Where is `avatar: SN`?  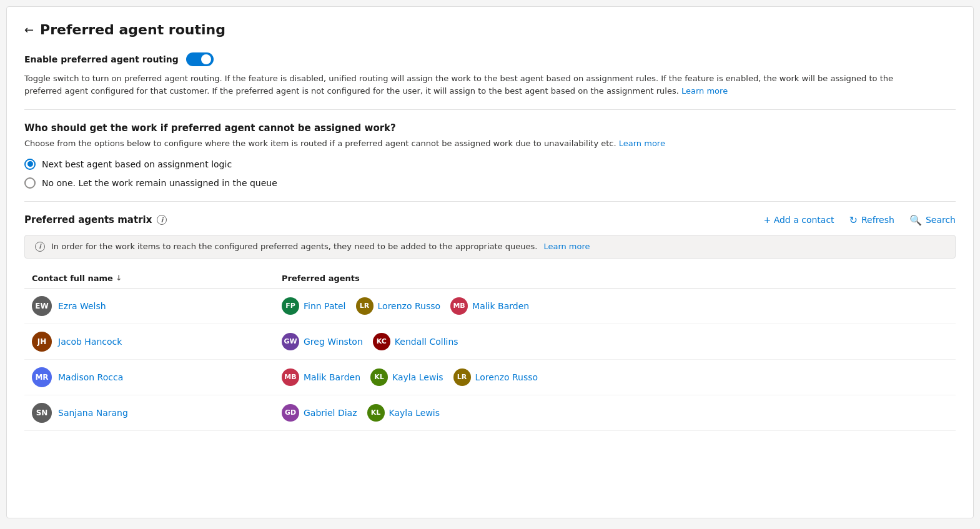
avatar: SN is located at coordinates (42, 413).